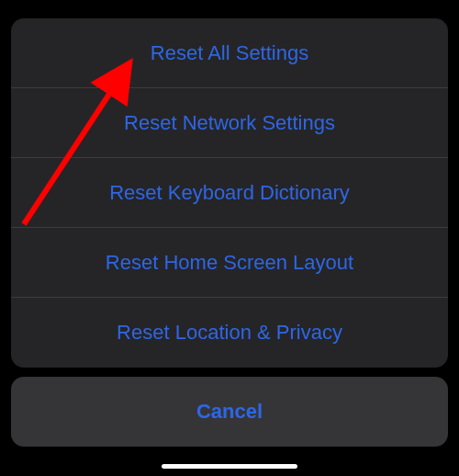 This screenshot has height=476, width=459. I want to click on option-label: Reset All Settings, so click(230, 53).